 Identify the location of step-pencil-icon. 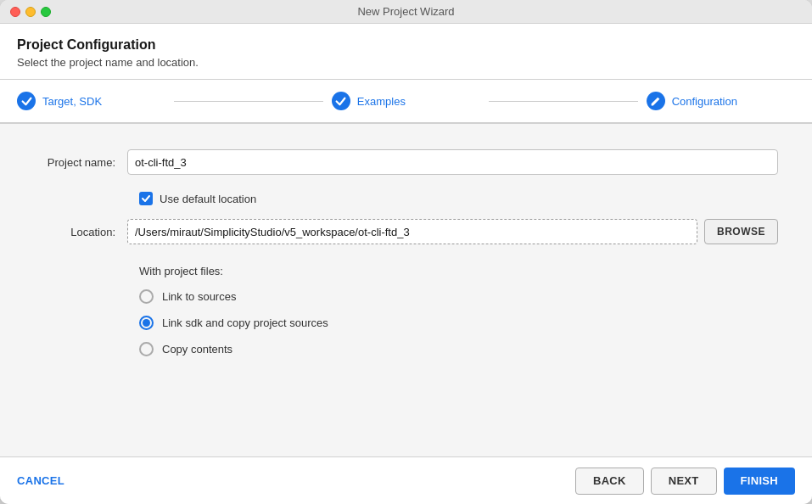
(656, 101).